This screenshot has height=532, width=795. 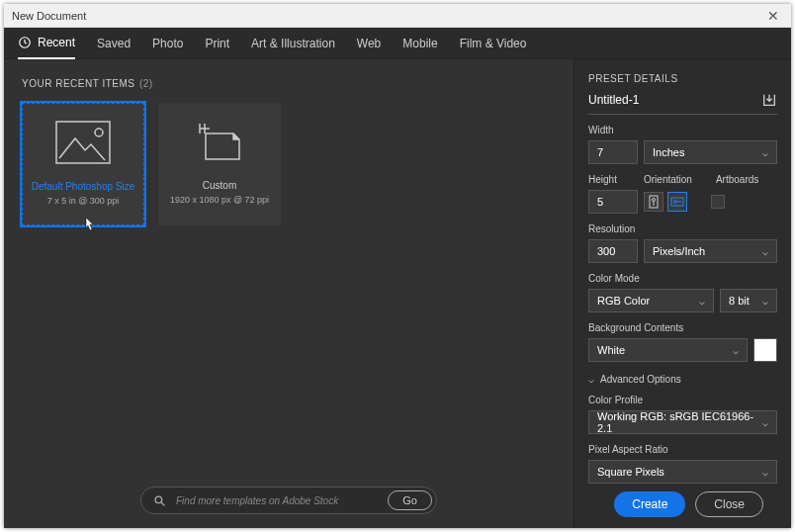 I want to click on stock-search: Find more templates on Adobe Stock Go, so click(x=289, y=500).